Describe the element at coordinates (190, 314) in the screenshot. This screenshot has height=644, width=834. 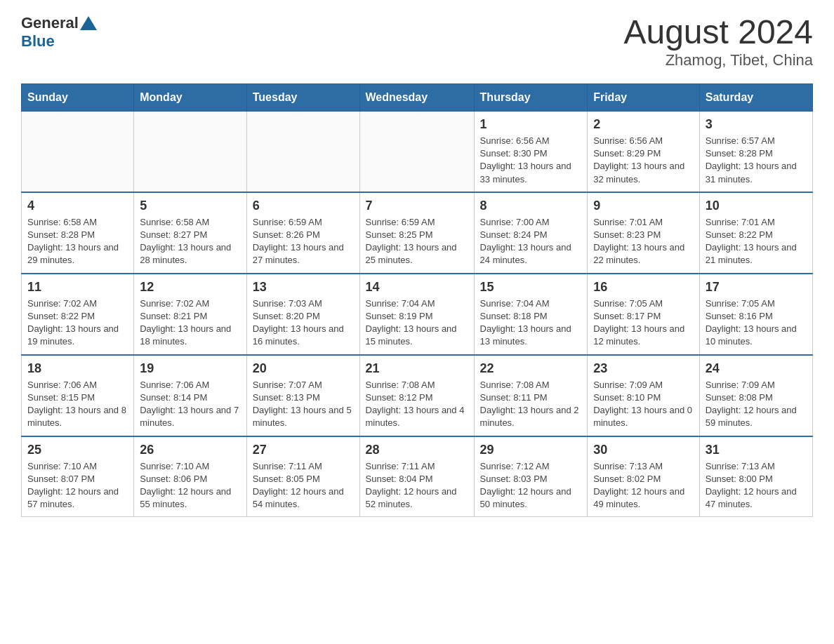
I see `calendar-cell: 12Sunrise: 7:02 AMSunset: 8:21 PMDayligh…` at that location.